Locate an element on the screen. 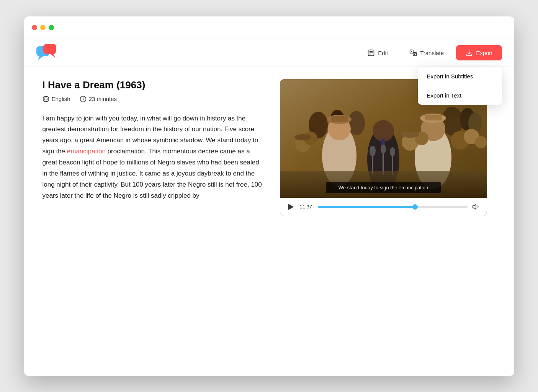 Image resolution: width=538 pixels, height=392 pixels. export-text-label: Export in Text is located at coordinates (444, 96).